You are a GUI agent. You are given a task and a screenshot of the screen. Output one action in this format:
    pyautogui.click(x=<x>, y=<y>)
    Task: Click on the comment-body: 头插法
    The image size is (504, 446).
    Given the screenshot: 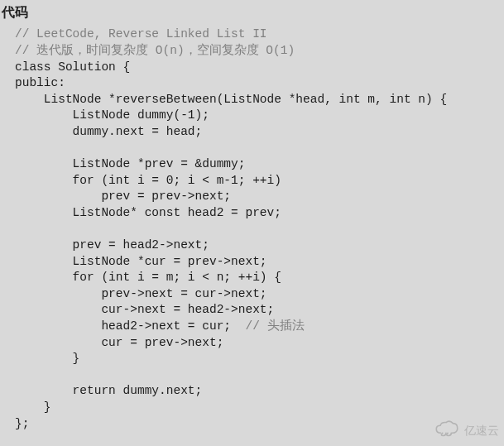 What is the action you would take?
    pyautogui.click(x=286, y=326)
    